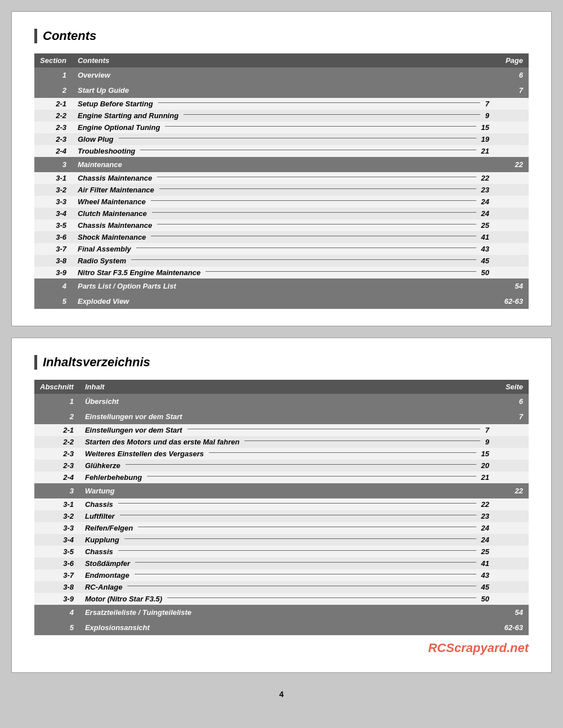 This screenshot has height=728, width=563. What do you see at coordinates (282, 61) in the screenshot?
I see `toc-header-row: Section Contents Page` at bounding box center [282, 61].